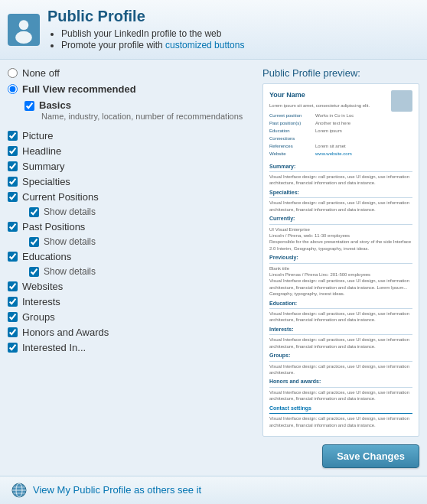 This screenshot has height=504, width=427. I want to click on save-button: Save Changes, so click(370, 456).